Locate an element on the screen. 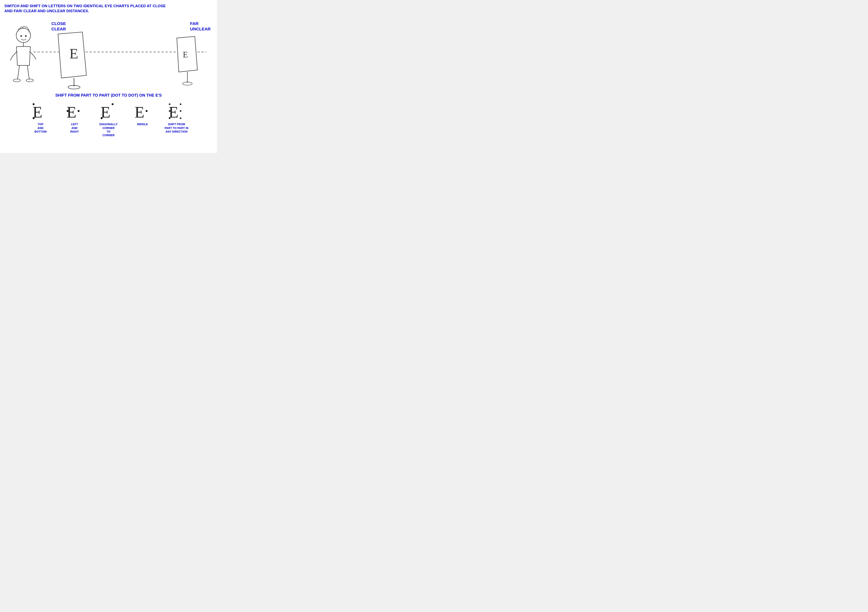 This screenshot has height=612, width=868. e-svg-top-bottom: E is located at coordinates (40, 112).